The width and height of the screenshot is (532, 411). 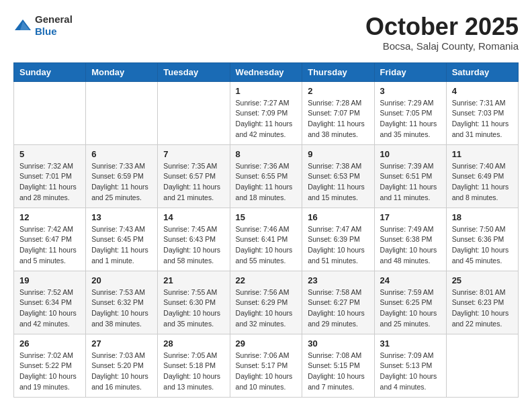 What do you see at coordinates (482, 302) in the screenshot?
I see `calendar-cell: 25Sunrise: 8:01 AMSunset: 6:23 PMDayligh…` at bounding box center [482, 302].